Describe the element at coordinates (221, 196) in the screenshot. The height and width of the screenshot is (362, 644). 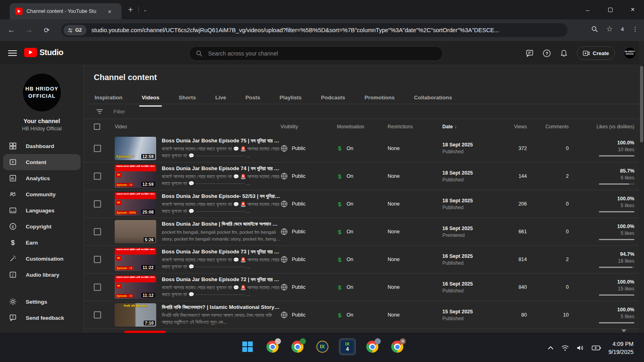
I see `video-title: Boss Dunia Jar Boshe Episode- 52/53 | বস…` at that location.